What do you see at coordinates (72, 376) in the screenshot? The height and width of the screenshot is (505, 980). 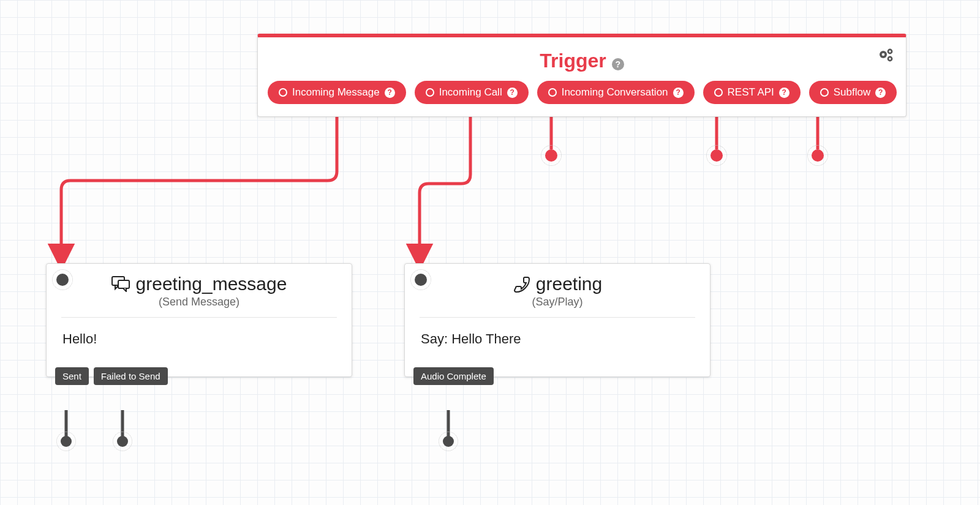 I see `output-sent: Sent` at bounding box center [72, 376].